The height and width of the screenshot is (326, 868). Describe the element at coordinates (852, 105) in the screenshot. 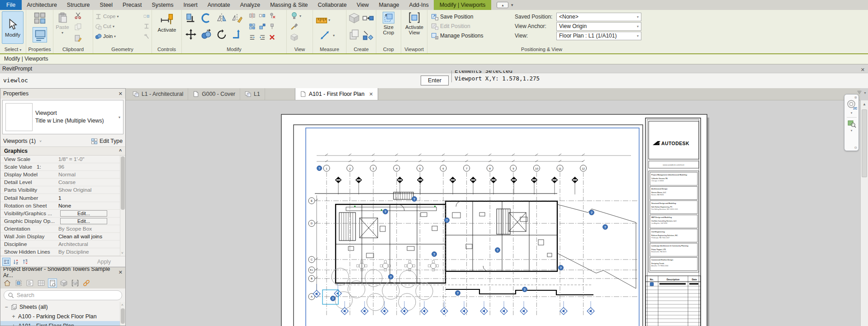

I see `steering-wheel-2d-icon: 2D` at that location.